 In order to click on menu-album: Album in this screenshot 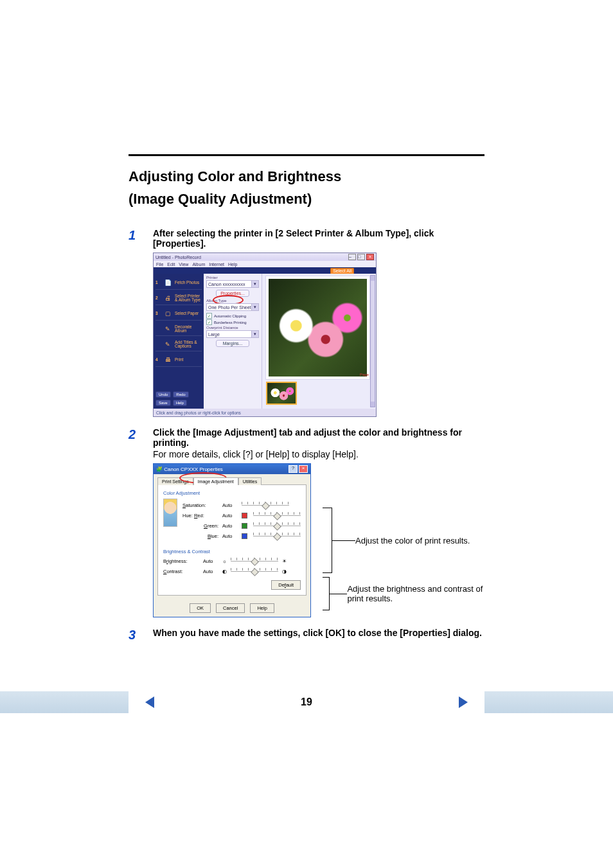, I will do `click(199, 265)`.